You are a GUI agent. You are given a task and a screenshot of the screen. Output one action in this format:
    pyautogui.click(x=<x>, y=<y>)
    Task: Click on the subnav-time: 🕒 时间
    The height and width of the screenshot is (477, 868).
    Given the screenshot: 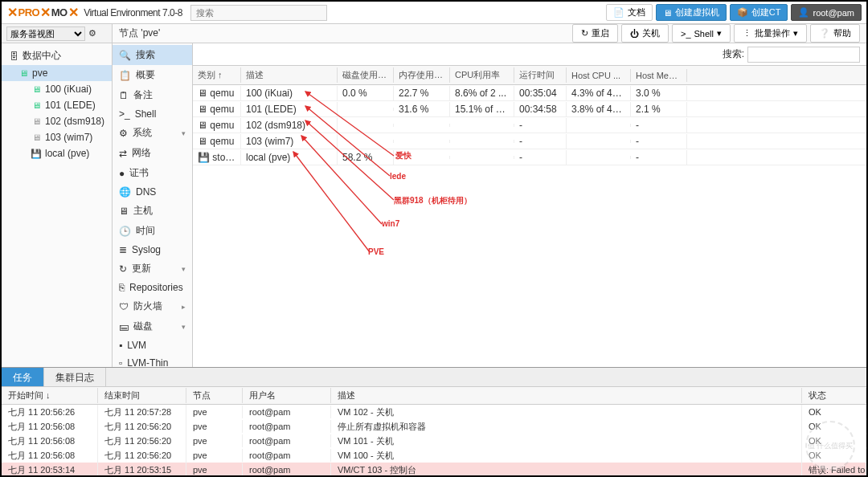 What is the action you would take?
    pyautogui.click(x=153, y=231)
    